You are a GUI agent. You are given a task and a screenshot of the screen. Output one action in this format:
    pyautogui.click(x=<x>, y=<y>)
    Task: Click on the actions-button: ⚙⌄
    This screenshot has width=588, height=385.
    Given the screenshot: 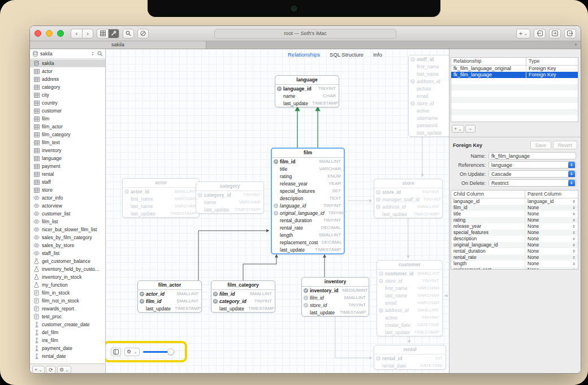 What is the action you would take?
    pyautogui.click(x=64, y=370)
    